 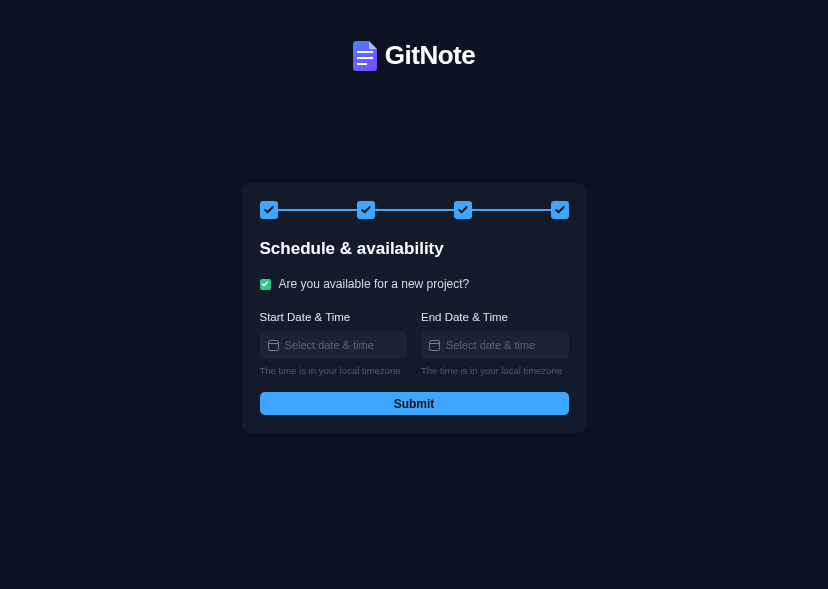 What do you see at coordinates (334, 317) in the screenshot?
I see `start-label: Start Date & Time` at bounding box center [334, 317].